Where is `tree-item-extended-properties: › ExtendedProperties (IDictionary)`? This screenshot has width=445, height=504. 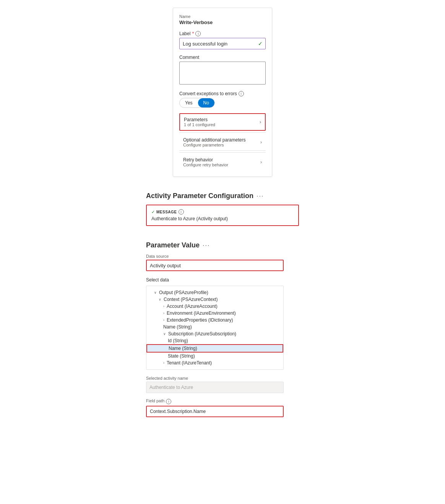
tree-item-extended-properties: › ExtendedProperties (IDictionary) is located at coordinates (215, 320).